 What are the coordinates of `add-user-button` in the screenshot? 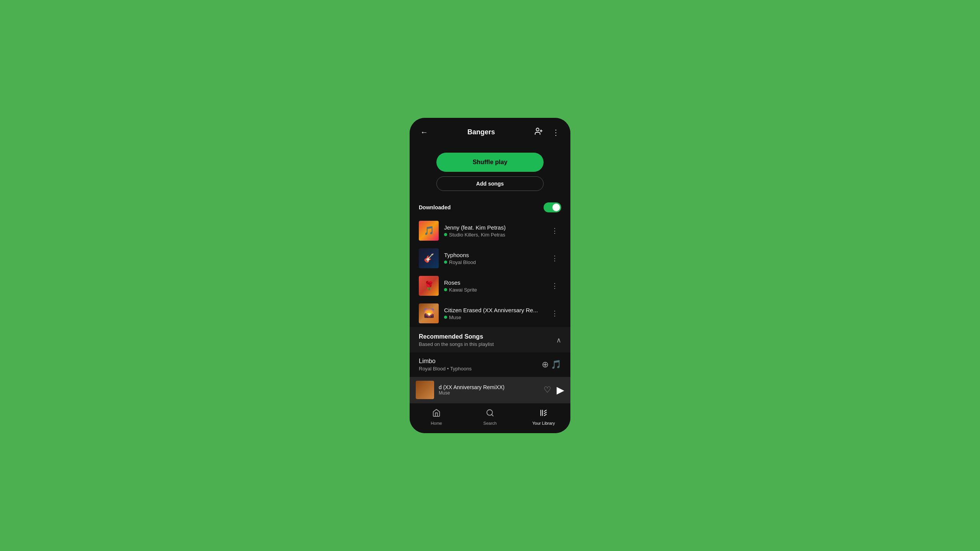 It's located at (539, 132).